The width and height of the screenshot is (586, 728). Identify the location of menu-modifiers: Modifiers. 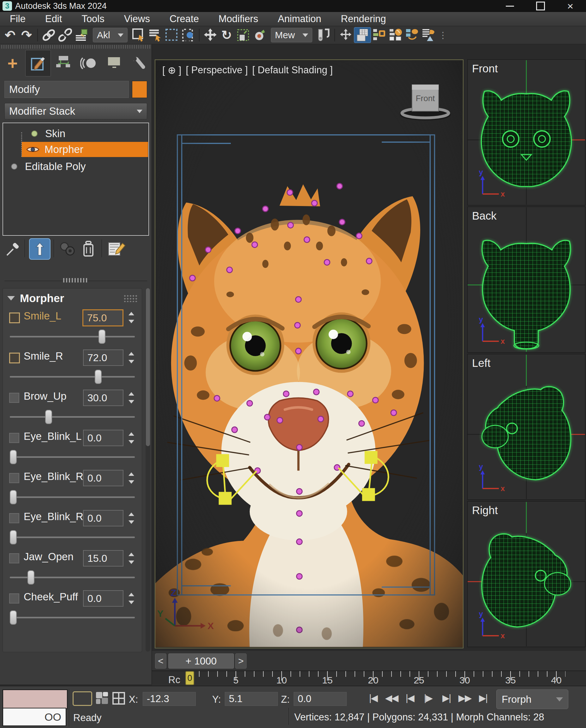
(238, 19).